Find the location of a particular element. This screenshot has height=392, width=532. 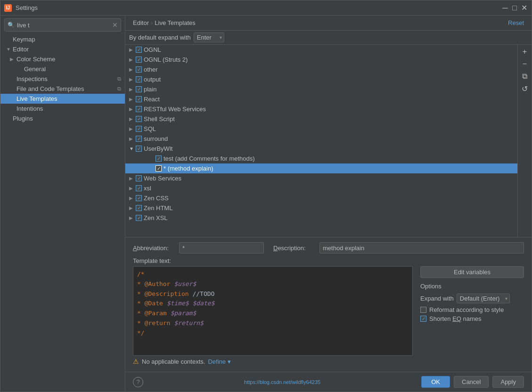

list-item: ▶ ✓ Shell Script is located at coordinates (321, 119).